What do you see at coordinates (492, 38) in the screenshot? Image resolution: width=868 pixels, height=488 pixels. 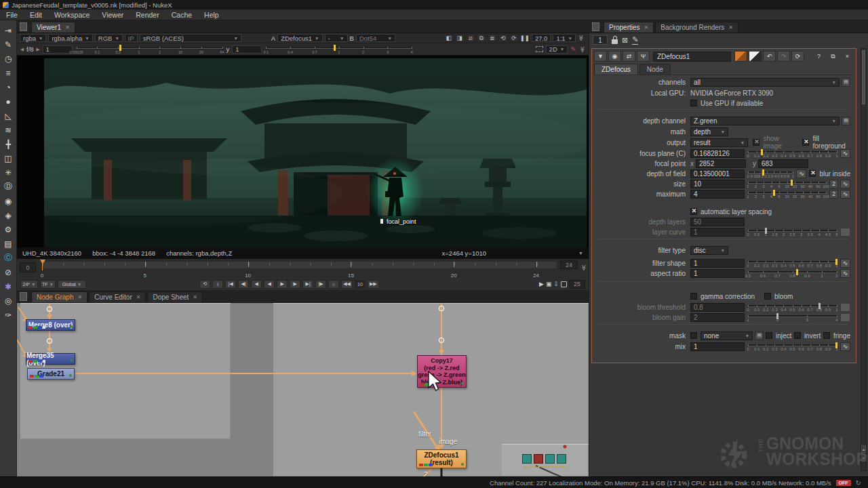 I see `viewer-icon-4: ≣` at bounding box center [492, 38].